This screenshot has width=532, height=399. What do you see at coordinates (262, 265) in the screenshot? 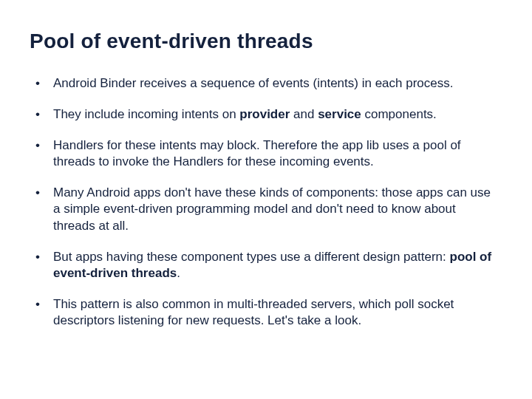
I see `list-item: But apps having these component types us…` at bounding box center [262, 265].